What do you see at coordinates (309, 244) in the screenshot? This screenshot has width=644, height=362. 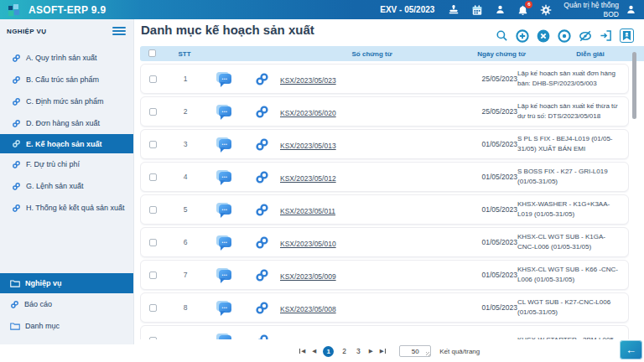 I see `doc-number-link: KSX/2023/05/010` at bounding box center [309, 244].